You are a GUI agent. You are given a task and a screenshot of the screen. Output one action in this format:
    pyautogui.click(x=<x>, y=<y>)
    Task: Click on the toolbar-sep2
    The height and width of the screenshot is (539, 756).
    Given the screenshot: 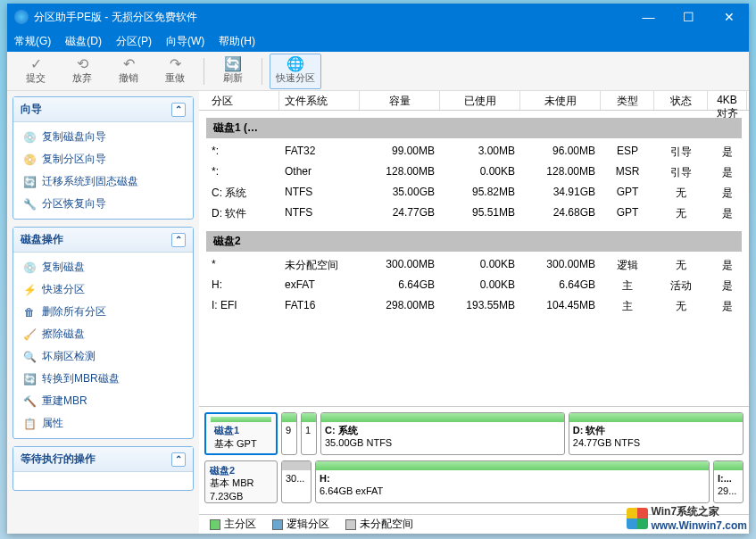 What is the action you would take?
    pyautogui.click(x=262, y=71)
    